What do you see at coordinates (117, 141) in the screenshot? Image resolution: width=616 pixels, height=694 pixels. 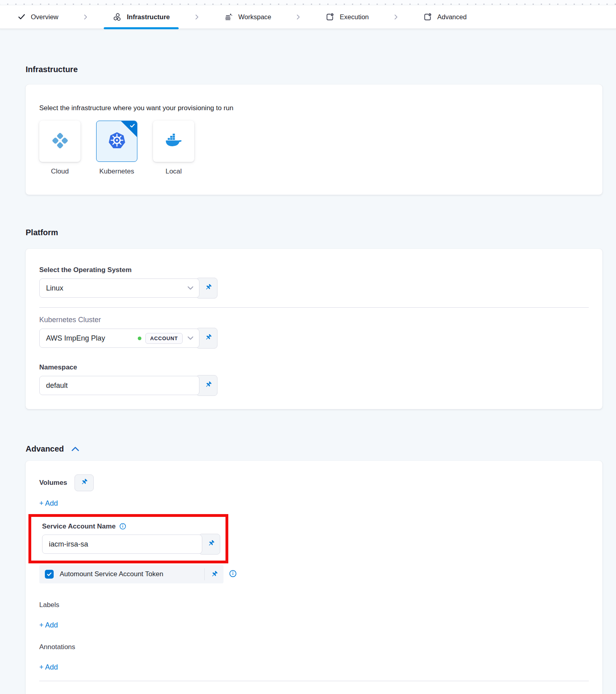 I see `option-tile-kubernetes` at bounding box center [117, 141].